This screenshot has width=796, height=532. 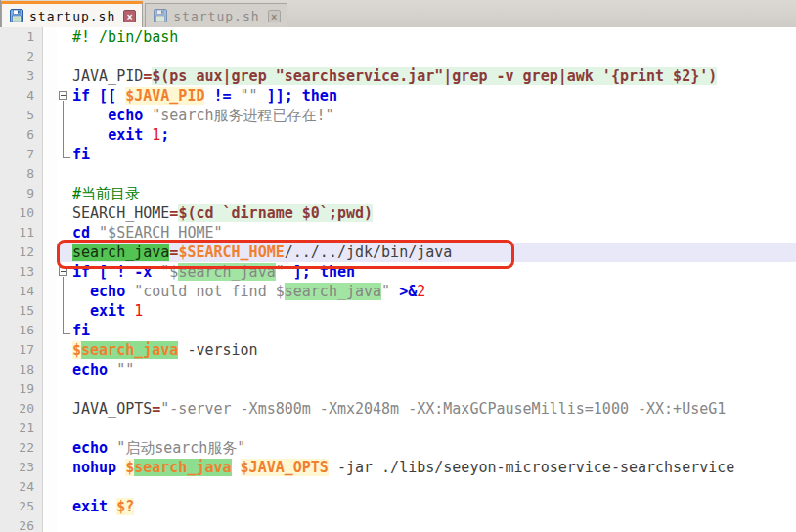 What do you see at coordinates (156, 135) in the screenshot?
I see `token-numtok: 1` at bounding box center [156, 135].